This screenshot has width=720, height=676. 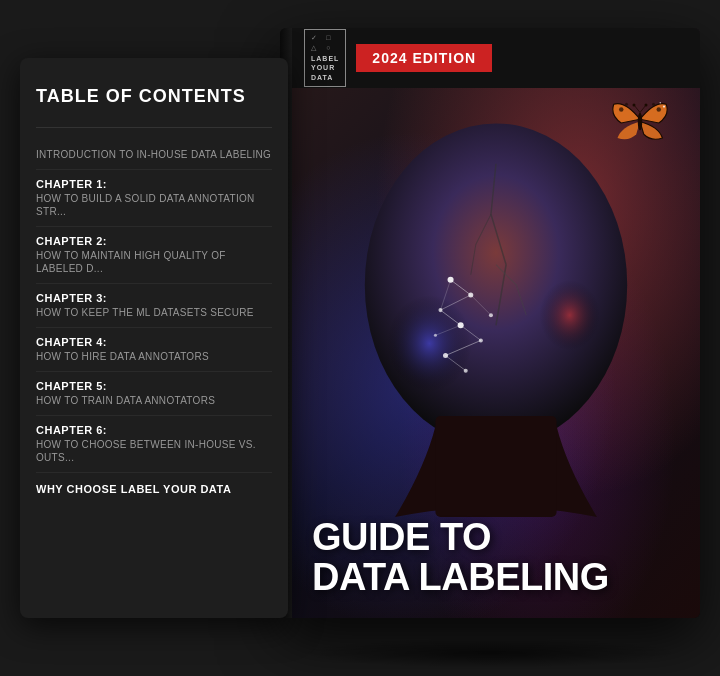 What do you see at coordinates (154, 298) in the screenshot?
I see `toc-ch3-label: CHAPTER 3:` at bounding box center [154, 298].